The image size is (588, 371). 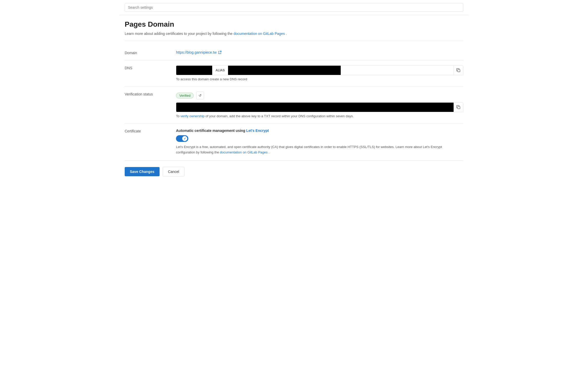 What do you see at coordinates (220, 52) in the screenshot?
I see `external-link-icon` at bounding box center [220, 52].